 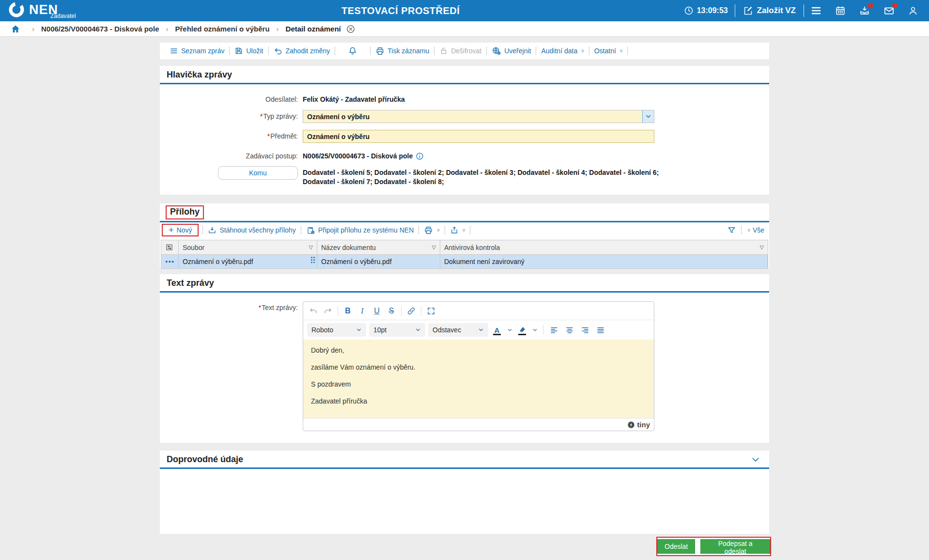 I want to click on downloads-button, so click(x=865, y=11).